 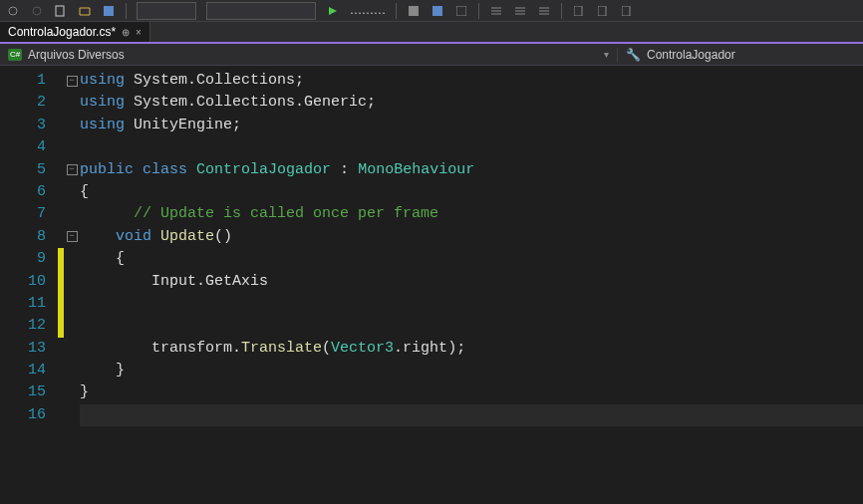 I want to click on outdent-icon, so click(x=520, y=11).